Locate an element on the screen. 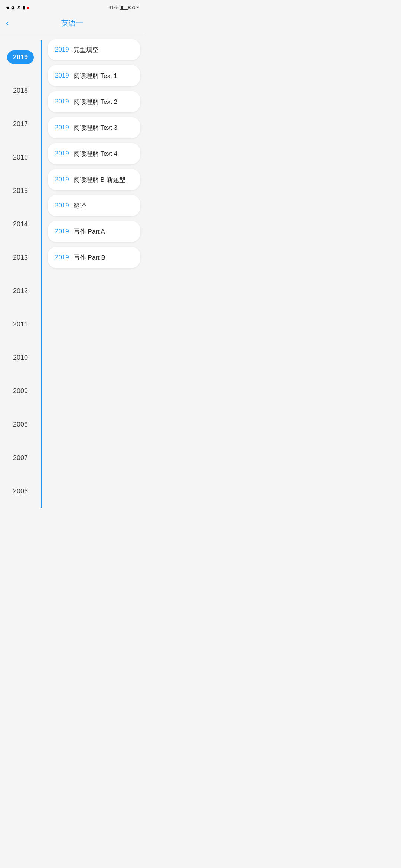  year-label-2019: 2019 is located at coordinates (20, 57).